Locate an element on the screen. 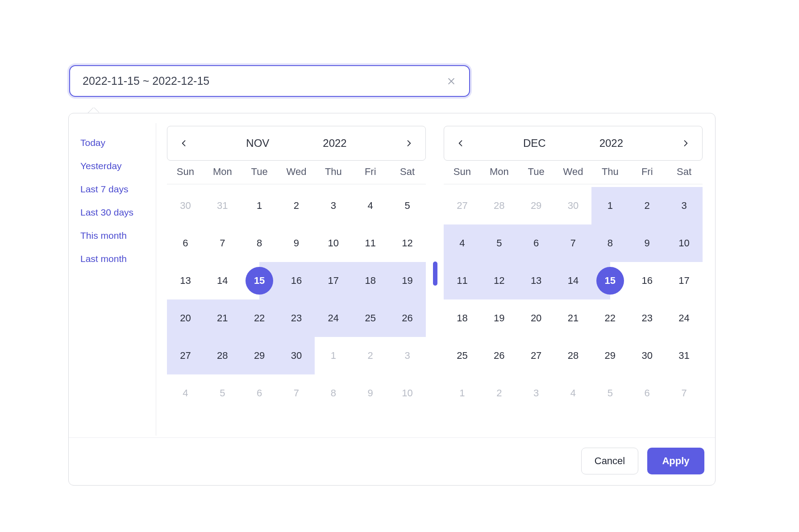 The image size is (799, 532). day-cell: 23 is located at coordinates (647, 318).